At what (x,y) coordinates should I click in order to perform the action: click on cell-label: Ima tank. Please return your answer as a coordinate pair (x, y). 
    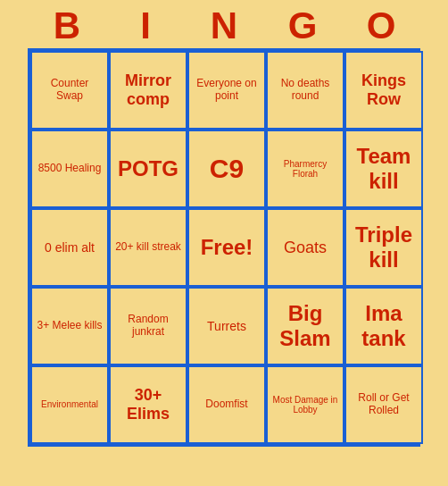
    Looking at the image, I should click on (384, 325).